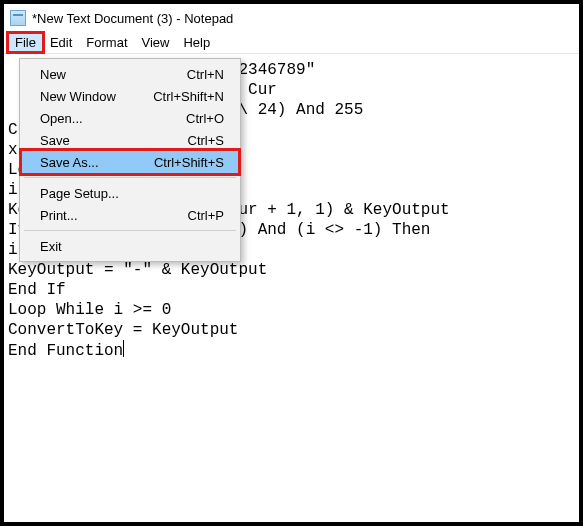 Image resolution: width=583 pixels, height=526 pixels. I want to click on menu-label: Save, so click(55, 140).